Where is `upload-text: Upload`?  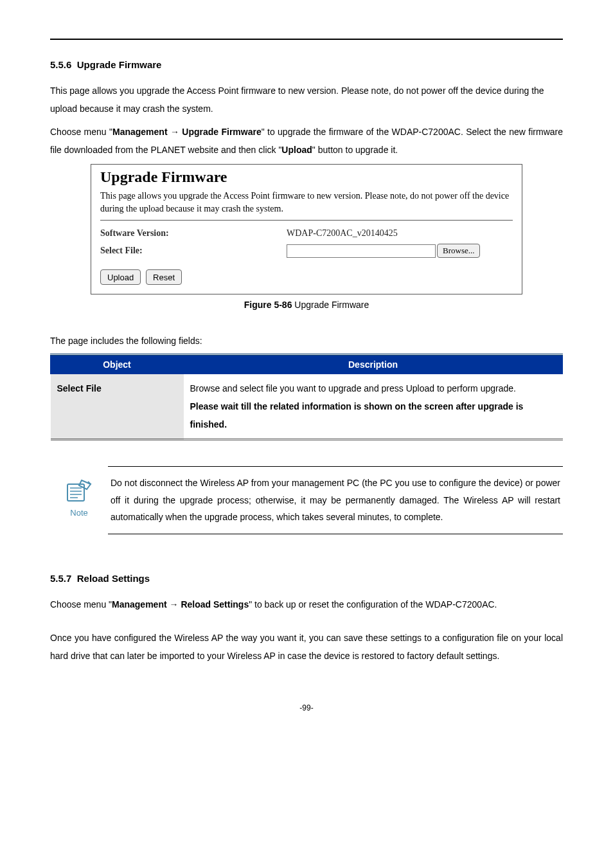 upload-text: Upload is located at coordinates (297, 150).